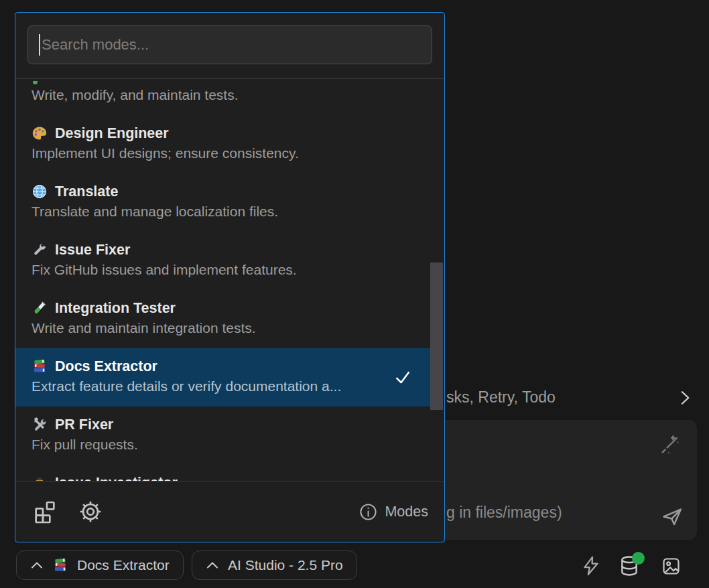 This screenshot has width=709, height=588. Describe the element at coordinates (222, 212) in the screenshot. I see `mode-description: Translate and manage localization files.` at that location.